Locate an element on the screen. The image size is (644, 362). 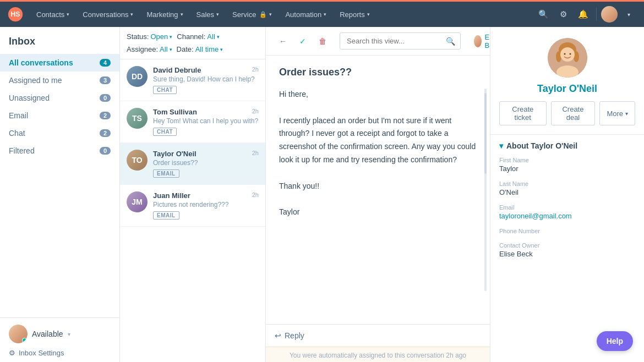
back-button: ← is located at coordinates (283, 41).